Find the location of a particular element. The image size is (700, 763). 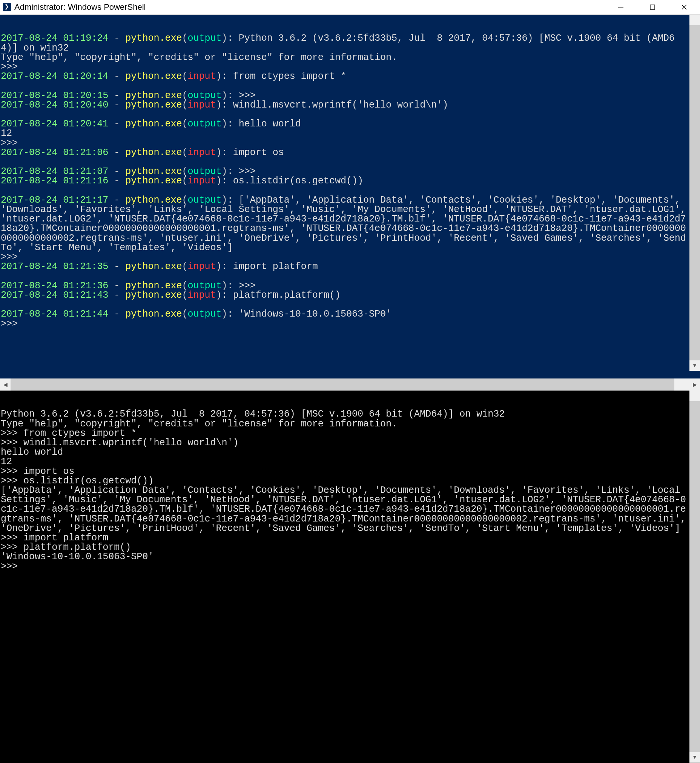

bottom-vertical-scrollbar: ▲ ▼ is located at coordinates (695, 577).